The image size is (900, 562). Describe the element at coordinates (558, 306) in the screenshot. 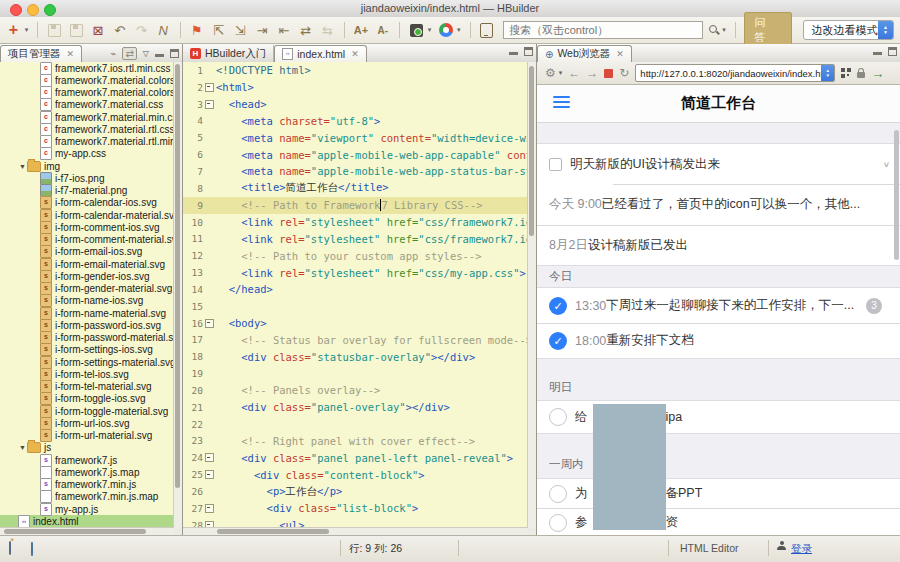

I see `check-circle-icon: ✓` at that location.